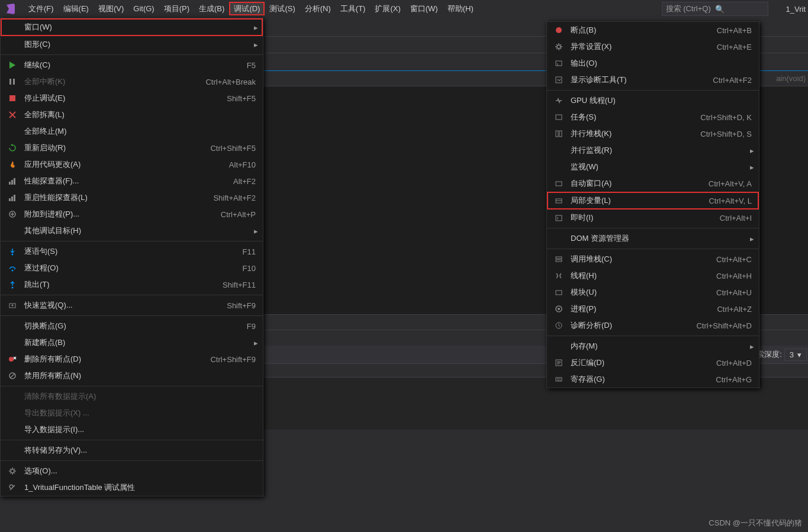  I want to click on menu-label: 图形(C), so click(137, 44).